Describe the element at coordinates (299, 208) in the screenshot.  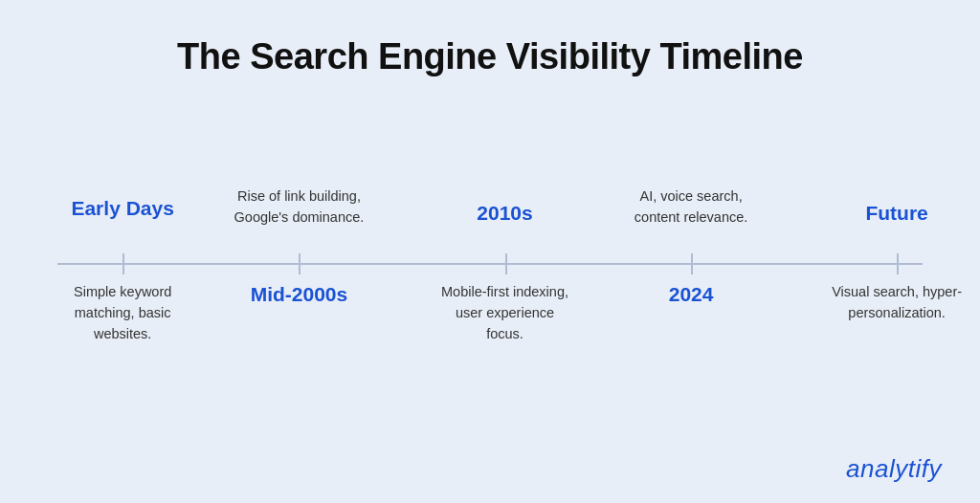
I see `desc-mid-2000s: Rise of link building, Google's dominanc…` at that location.